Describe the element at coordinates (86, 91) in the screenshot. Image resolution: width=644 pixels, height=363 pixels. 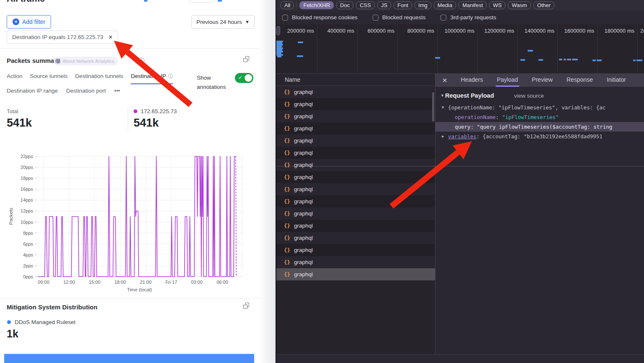
I see `tab-destination-port: Destination port` at that location.